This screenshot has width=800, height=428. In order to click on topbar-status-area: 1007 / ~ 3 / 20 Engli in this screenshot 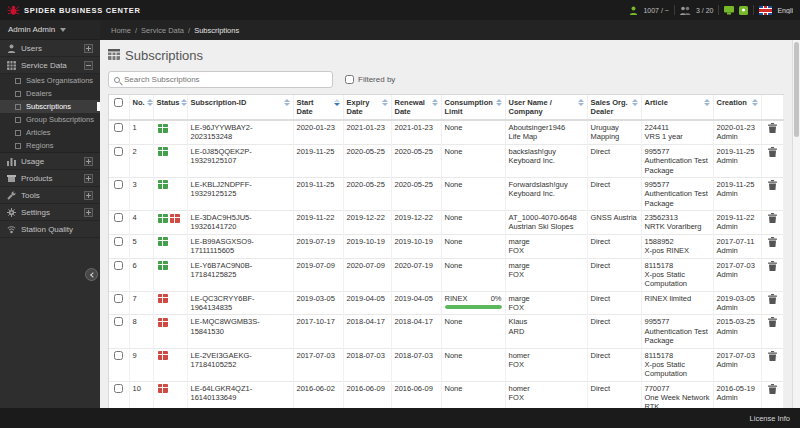, I will do `click(711, 10)`.